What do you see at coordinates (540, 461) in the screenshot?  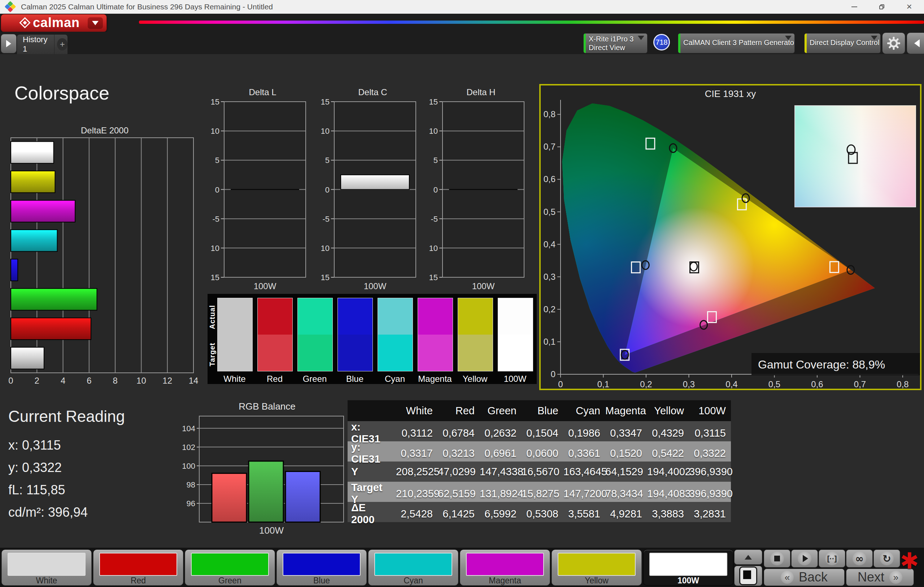 I see `measurement-table: WhiteRedGreenBlueCyanMagentaYellow100Wx:…` at bounding box center [540, 461].